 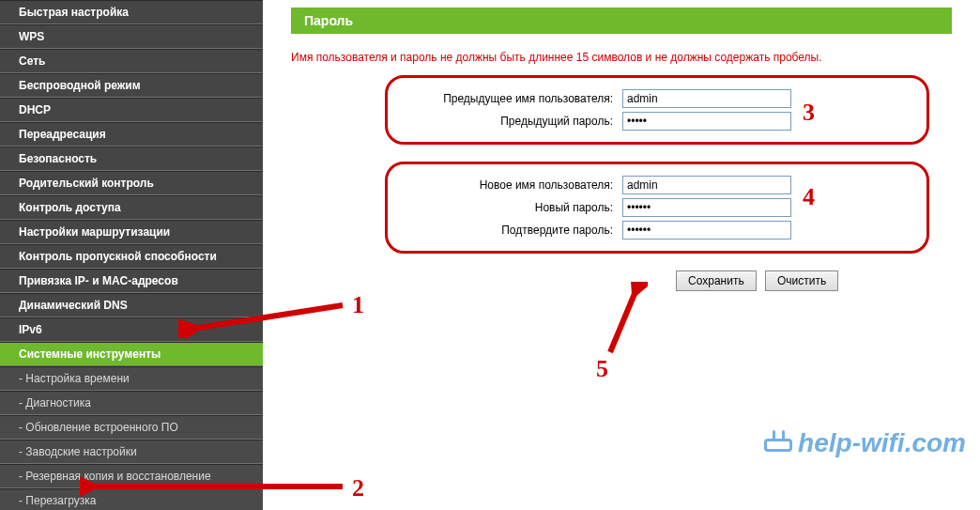 I want to click on annotation-5: 5, so click(x=603, y=369).